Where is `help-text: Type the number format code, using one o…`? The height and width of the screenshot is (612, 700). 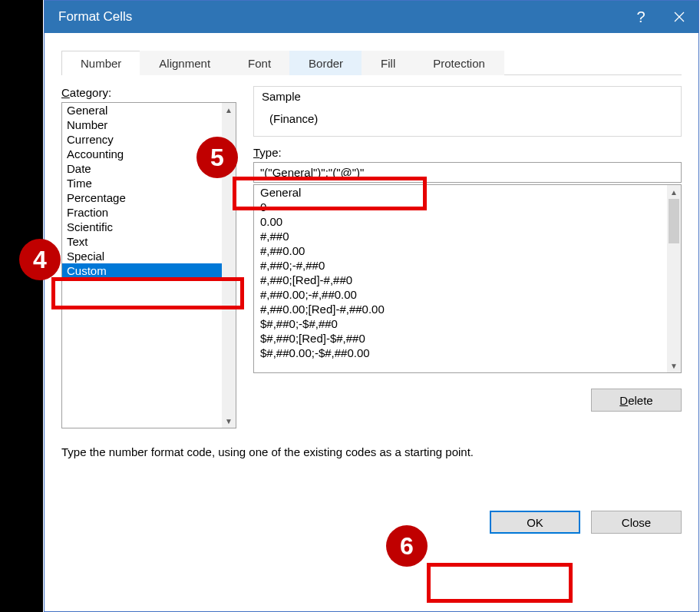 help-text: Type the number format code, using one o… is located at coordinates (371, 452).